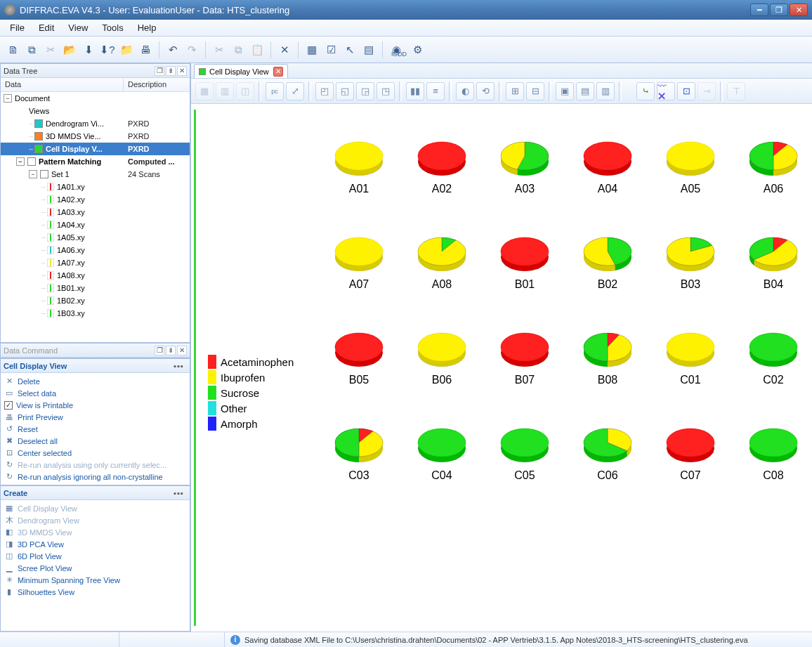  Describe the element at coordinates (686, 91) in the screenshot. I see `vtb-target-icon: ⊡` at that location.